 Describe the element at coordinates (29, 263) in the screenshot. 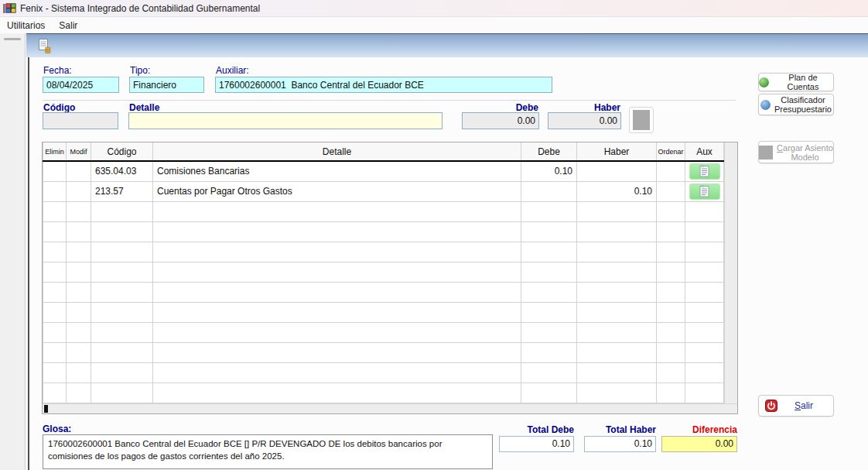

I see `panel-left-edge` at that location.